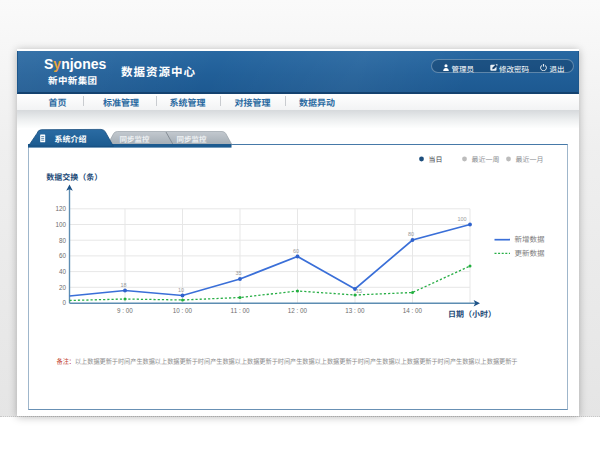 The height and width of the screenshot is (450, 600). Describe the element at coordinates (355, 310) in the screenshot. I see `svg-text: 13 : 00` at that location.